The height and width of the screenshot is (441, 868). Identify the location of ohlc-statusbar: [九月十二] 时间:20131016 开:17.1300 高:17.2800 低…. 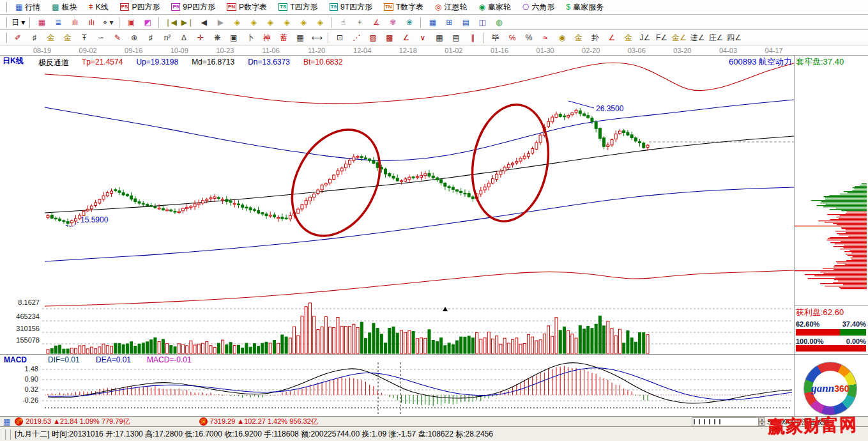
(434, 433).